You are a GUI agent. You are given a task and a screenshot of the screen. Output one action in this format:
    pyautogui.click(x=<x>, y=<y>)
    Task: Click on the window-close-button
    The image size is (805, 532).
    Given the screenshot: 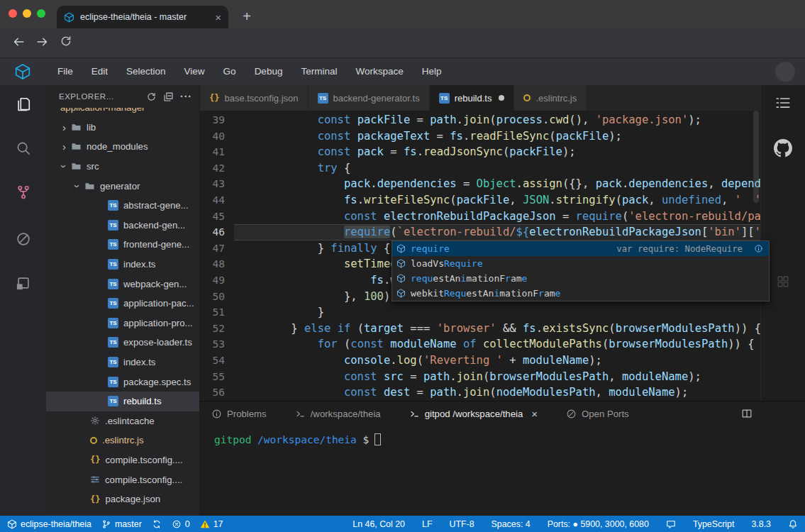 What is the action you would take?
    pyautogui.click(x=13, y=13)
    